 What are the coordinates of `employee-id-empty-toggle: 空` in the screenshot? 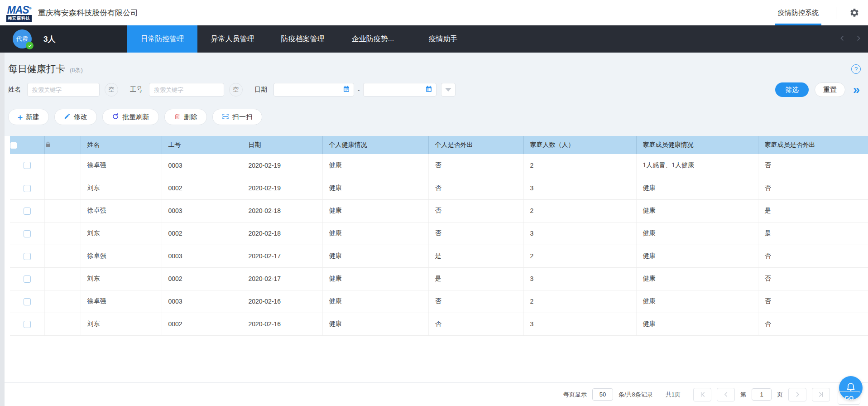 It's located at (236, 90).